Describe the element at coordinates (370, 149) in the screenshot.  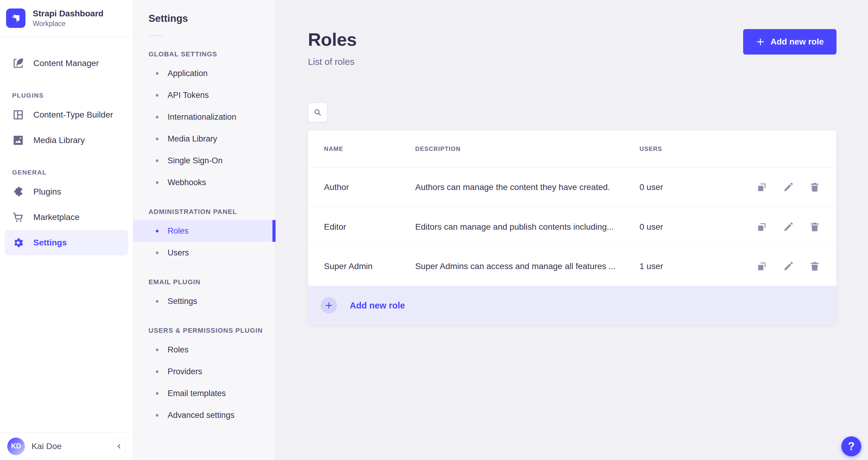
I see `column-header-name: NAME` at that location.